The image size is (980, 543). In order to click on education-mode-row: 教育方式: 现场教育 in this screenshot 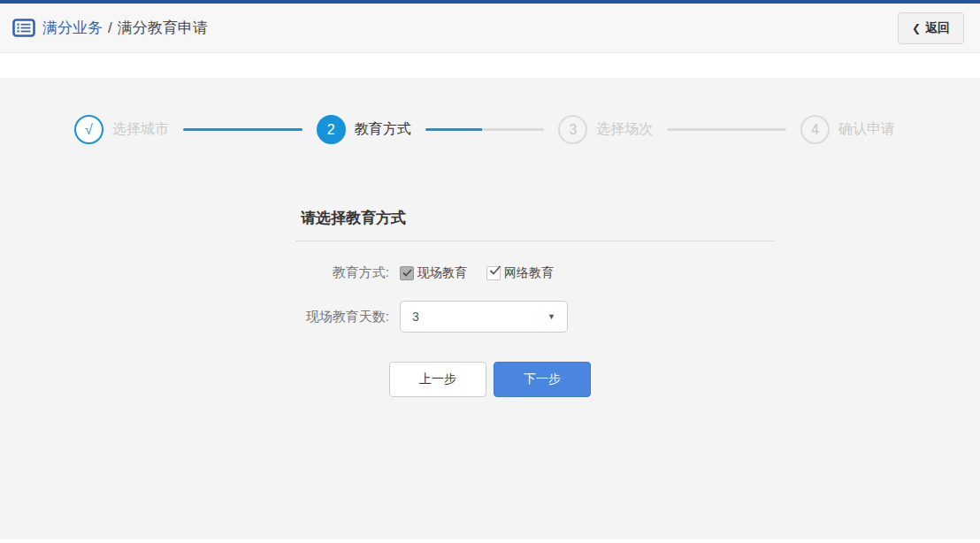, I will do `click(522, 272)`.